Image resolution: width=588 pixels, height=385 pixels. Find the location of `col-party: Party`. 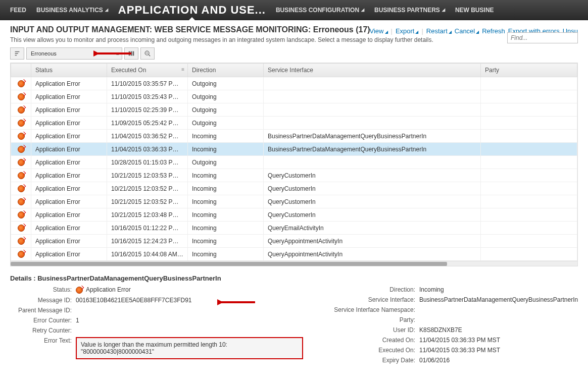

col-party: Party is located at coordinates (529, 71).